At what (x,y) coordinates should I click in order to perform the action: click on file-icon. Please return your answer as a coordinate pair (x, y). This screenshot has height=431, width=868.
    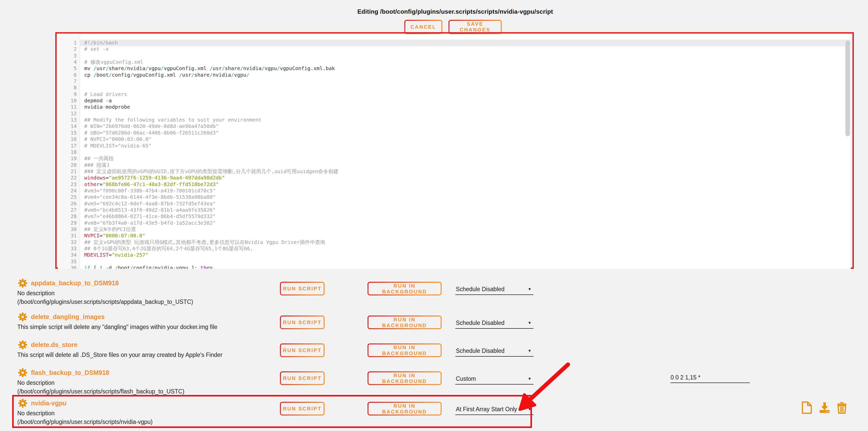
    Looking at the image, I should click on (807, 408).